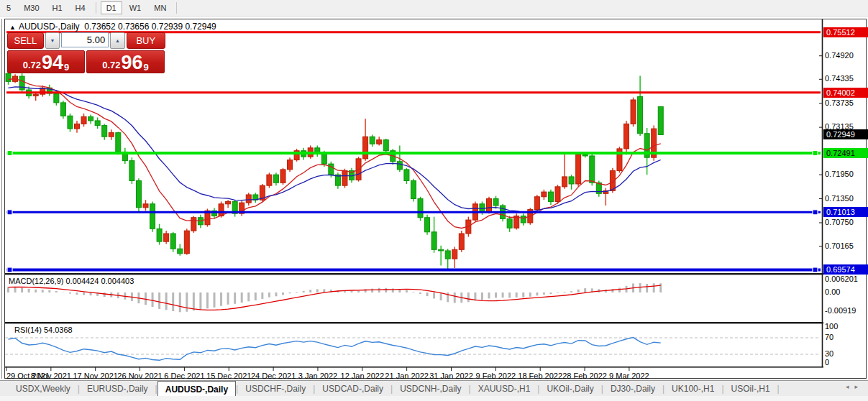 This screenshot has width=868, height=401. What do you see at coordinates (407, 376) in the screenshot?
I see `date-axis-label: 21 Jan 2022` at bounding box center [407, 376].